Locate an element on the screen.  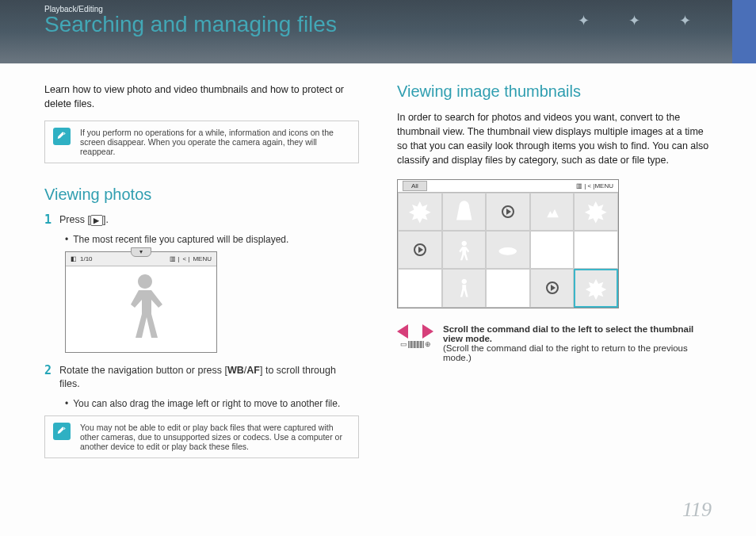
step-2-body: Rotate the navigation button or press [W… is located at coordinates (209, 377).